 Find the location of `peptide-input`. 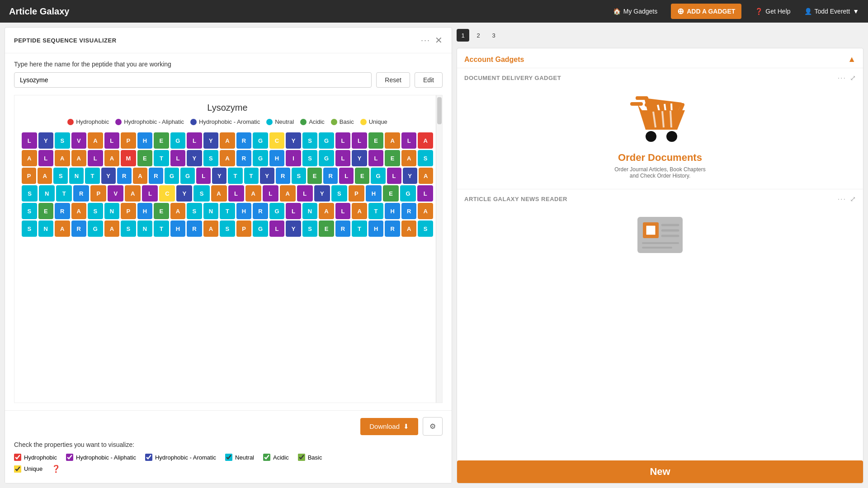

peptide-input is located at coordinates (193, 80).